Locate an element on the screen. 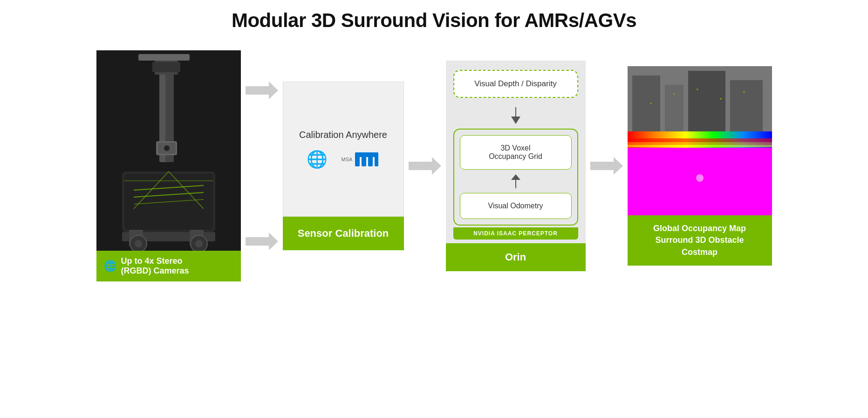  page-title: Modular 3D Surround Vision for AMRs/AGVs is located at coordinates (434, 21).